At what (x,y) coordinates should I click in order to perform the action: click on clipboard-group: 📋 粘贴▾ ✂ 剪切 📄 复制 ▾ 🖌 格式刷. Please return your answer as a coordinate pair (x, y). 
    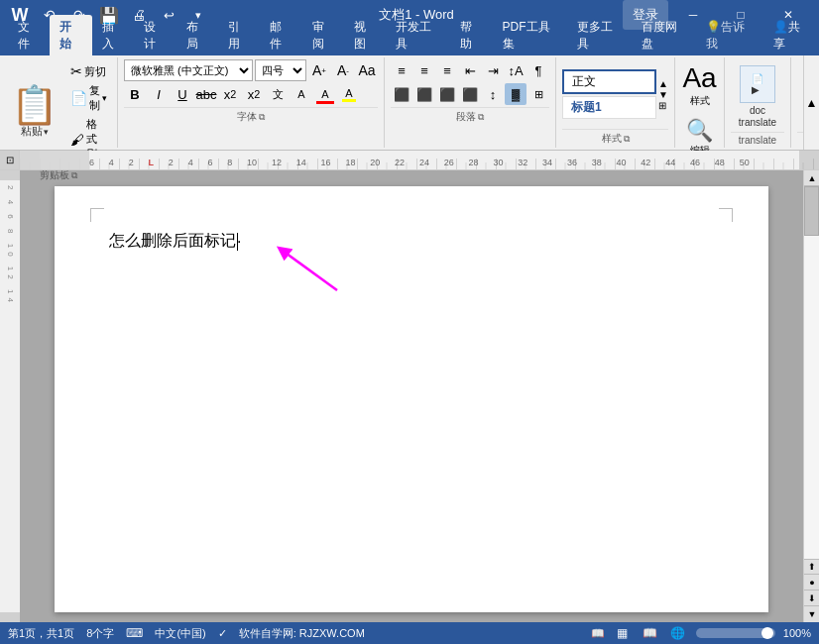
    Looking at the image, I should click on (59, 103).